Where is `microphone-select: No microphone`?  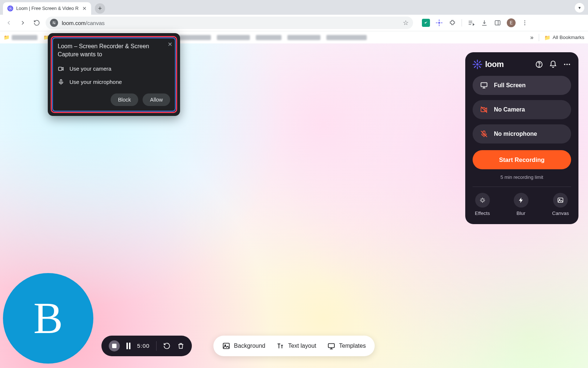
microphone-select: No microphone is located at coordinates (522, 134).